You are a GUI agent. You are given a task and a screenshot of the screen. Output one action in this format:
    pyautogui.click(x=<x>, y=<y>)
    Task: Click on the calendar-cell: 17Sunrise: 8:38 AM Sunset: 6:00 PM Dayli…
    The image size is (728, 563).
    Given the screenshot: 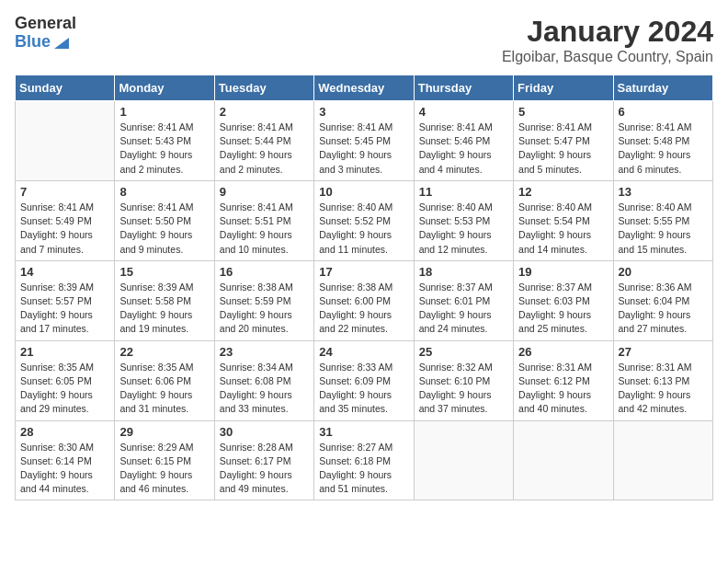 What is the action you would take?
    pyautogui.click(x=364, y=300)
    